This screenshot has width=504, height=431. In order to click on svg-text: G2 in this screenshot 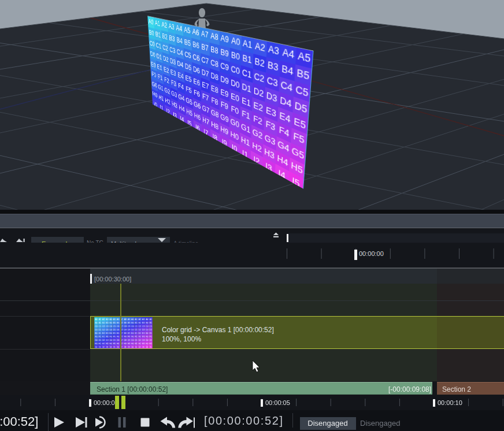, I will do `click(104, 340)`.